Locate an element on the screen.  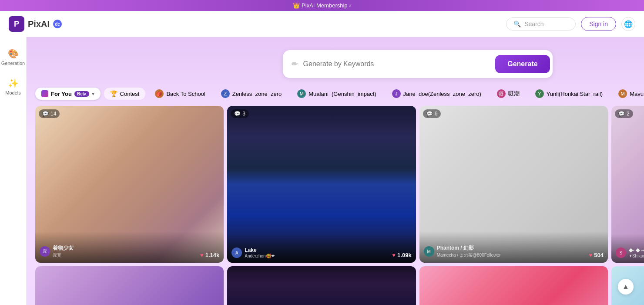
filter-nian-chao: 嗫 嗫潮 is located at coordinates (508, 94).